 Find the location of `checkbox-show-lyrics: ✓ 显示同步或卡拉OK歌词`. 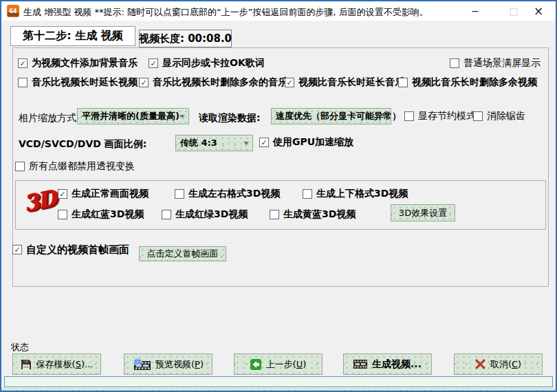

checkbox-show-lyrics: ✓ 显示同步或卡拉OK歌词 is located at coordinates (206, 63).